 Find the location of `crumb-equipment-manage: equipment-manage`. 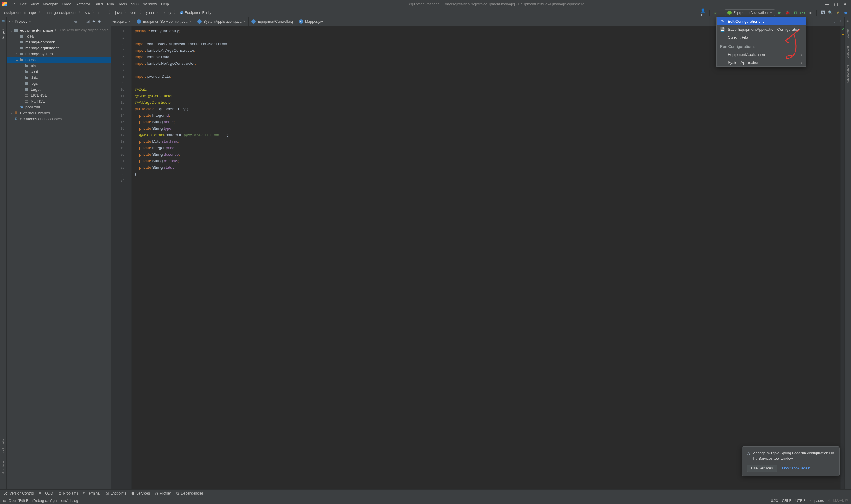

crumb-equipment-manage: equipment-manage is located at coordinates (20, 13).